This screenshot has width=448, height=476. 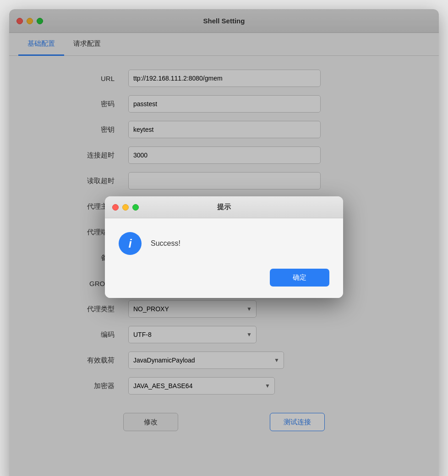 I want to click on modal-titlebar: 提示, so click(x=224, y=207).